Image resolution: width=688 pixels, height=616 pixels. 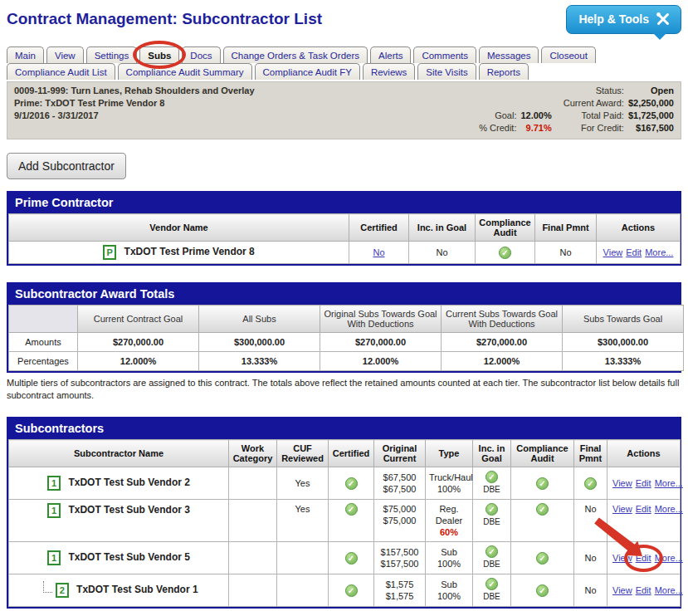 What do you see at coordinates (129, 482) in the screenshot?
I see `subcontractor-name: TxDOT Test Sub Vendor 2` at bounding box center [129, 482].